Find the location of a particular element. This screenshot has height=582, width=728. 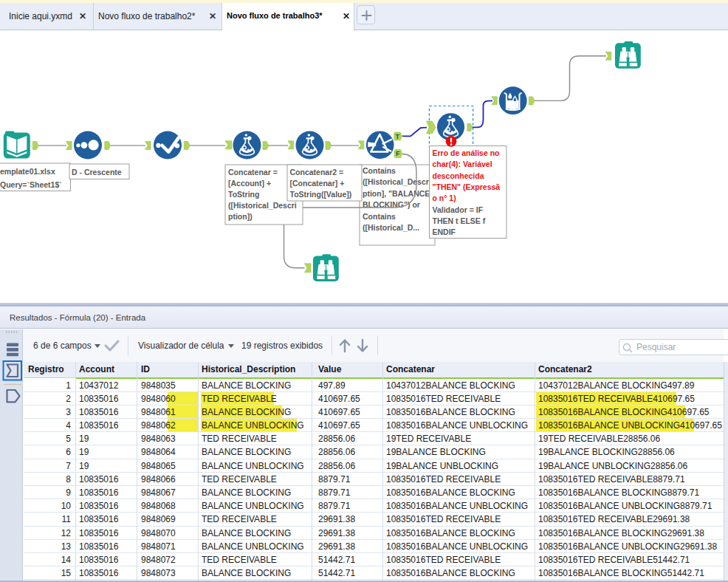

svg-text: D - Crescente is located at coordinates (97, 172).